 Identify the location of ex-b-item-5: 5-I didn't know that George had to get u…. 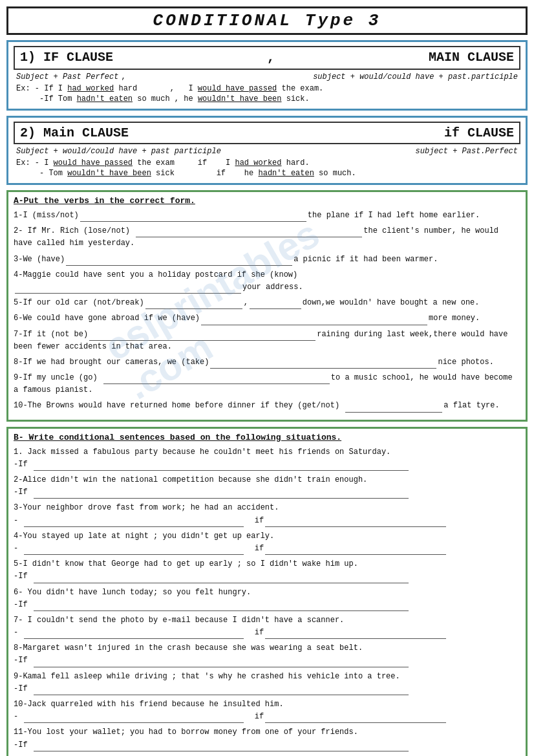
(267, 570).